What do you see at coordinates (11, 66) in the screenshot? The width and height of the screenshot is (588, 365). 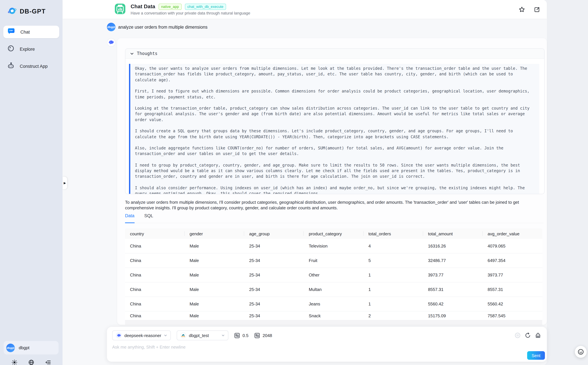 I see `robot-icon` at bounding box center [11, 66].